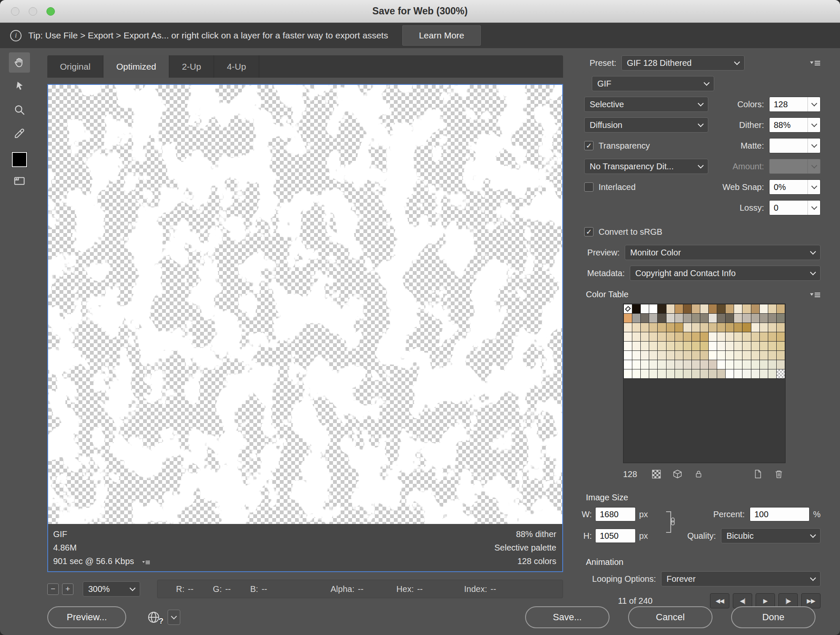 The image size is (840, 635). I want to click on fullscreen-button, so click(51, 11).